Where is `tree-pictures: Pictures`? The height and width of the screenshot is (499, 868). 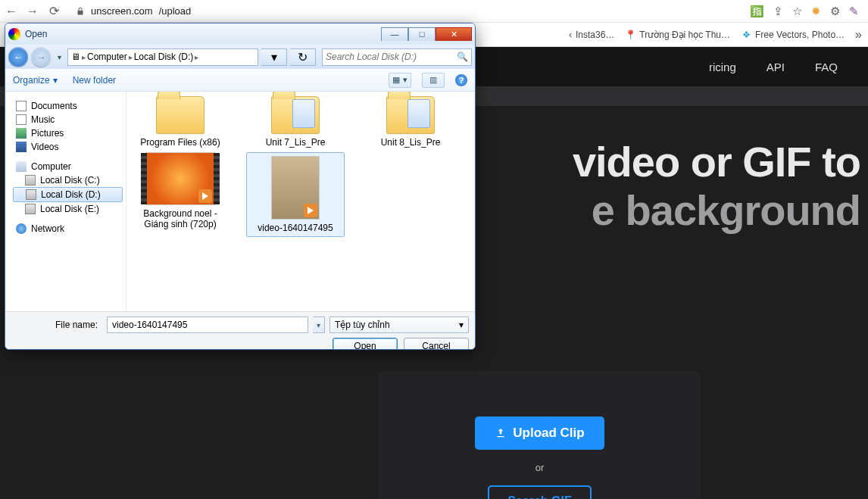
tree-pictures: Pictures is located at coordinates (68, 133).